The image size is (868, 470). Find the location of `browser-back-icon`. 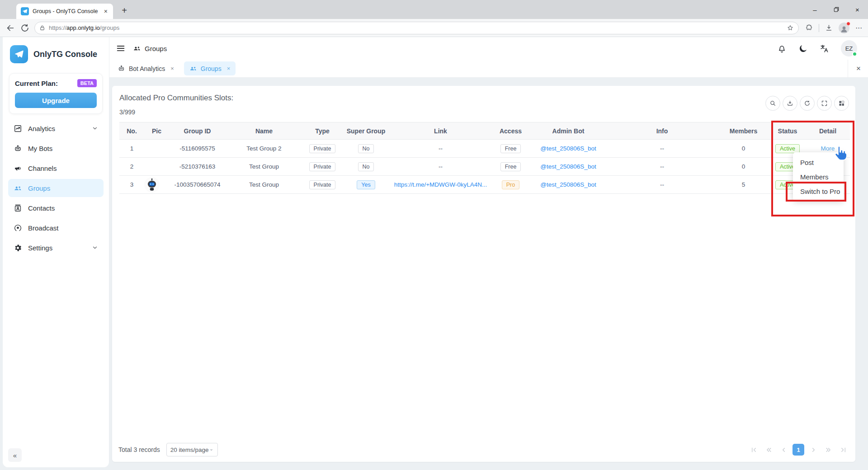

browser-back-icon is located at coordinates (10, 28).